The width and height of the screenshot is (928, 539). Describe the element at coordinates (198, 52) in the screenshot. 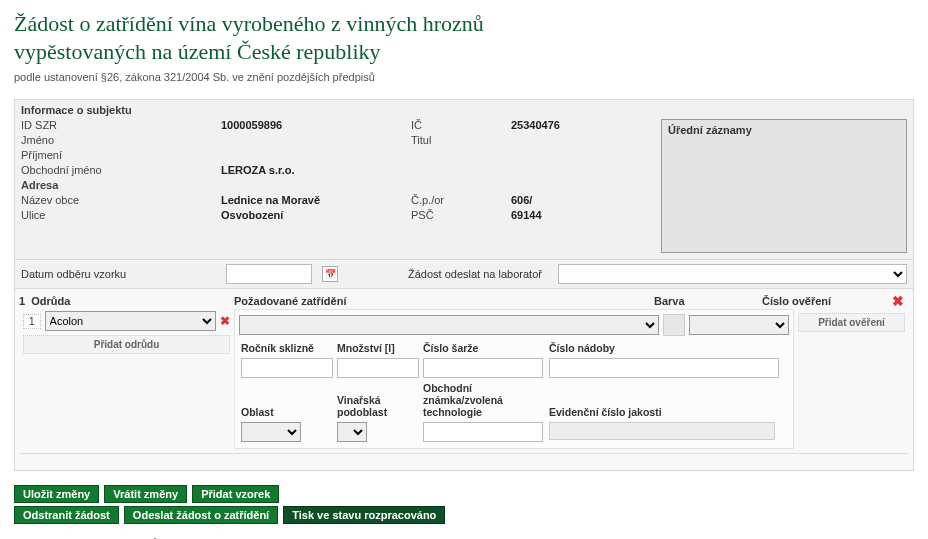

I see `page-title-line2: vypěstovaných na území České republiky` at that location.